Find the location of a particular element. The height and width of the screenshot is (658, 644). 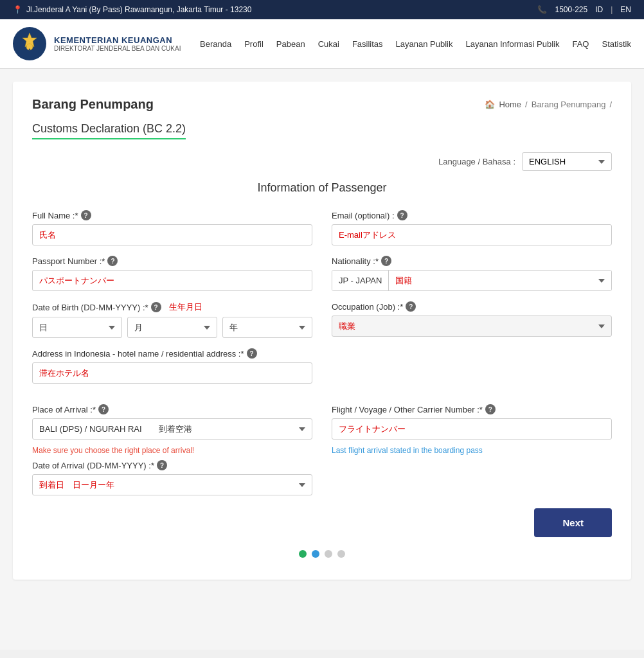

place-arrival-label: Place of Arrival :* ? is located at coordinates (172, 409).